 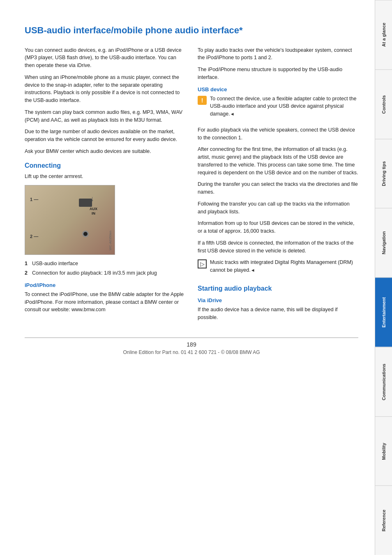 What do you see at coordinates (202, 100) in the screenshot?
I see `warning-icon: !` at bounding box center [202, 100].